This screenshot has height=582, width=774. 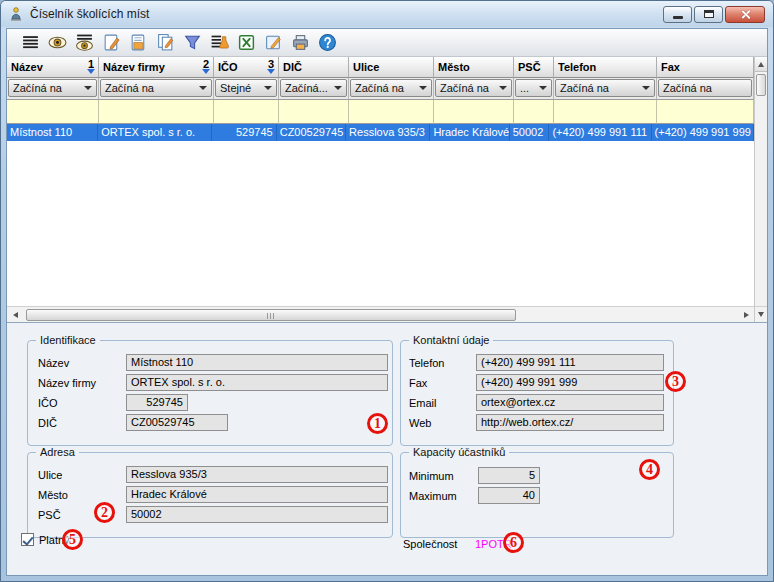 What do you see at coordinates (138, 43) in the screenshot?
I see `edit-record-button` at bounding box center [138, 43].